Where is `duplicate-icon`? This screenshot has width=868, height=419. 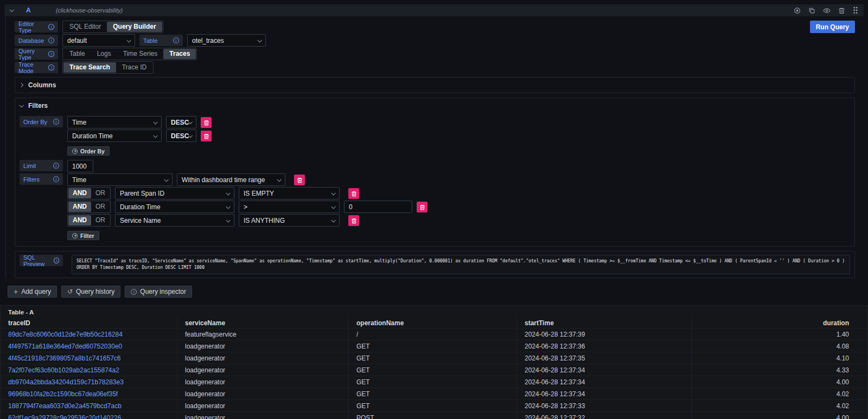 duplicate-icon is located at coordinates (812, 11).